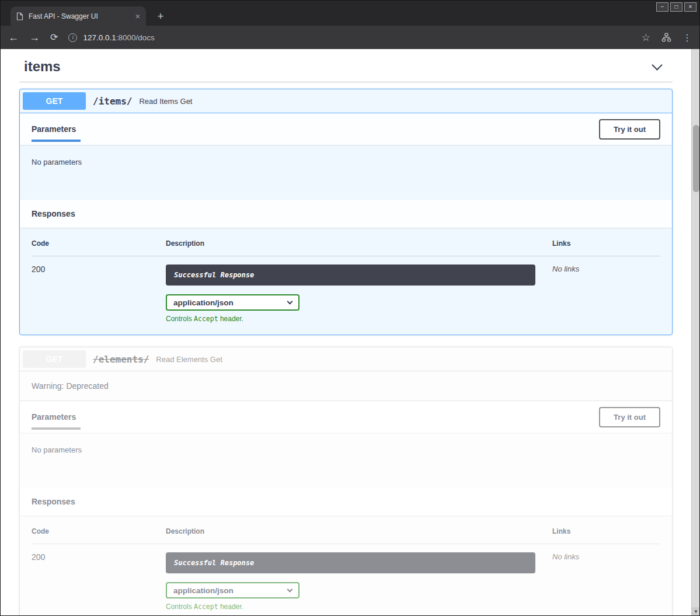 This screenshot has width=700, height=616. I want to click on deprecated-warning: Warning: Deprecated, so click(346, 387).